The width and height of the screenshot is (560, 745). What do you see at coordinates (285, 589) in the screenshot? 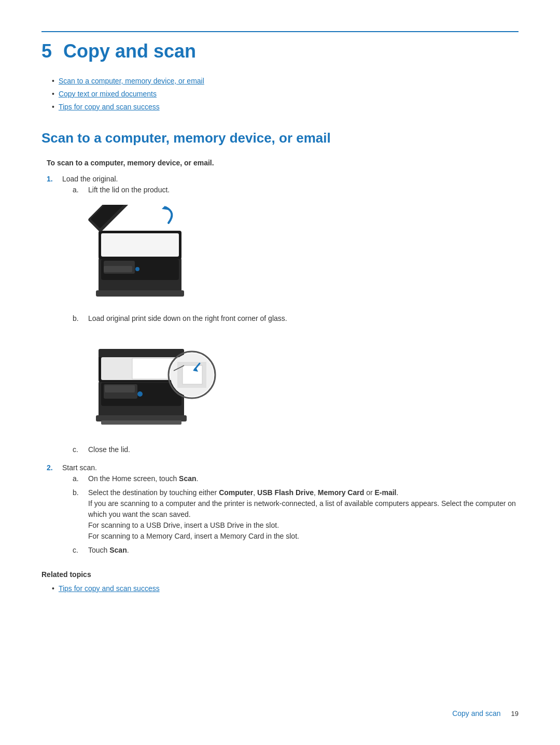
I see `related-topic-1: Tips for copy and scan success` at bounding box center [285, 589].